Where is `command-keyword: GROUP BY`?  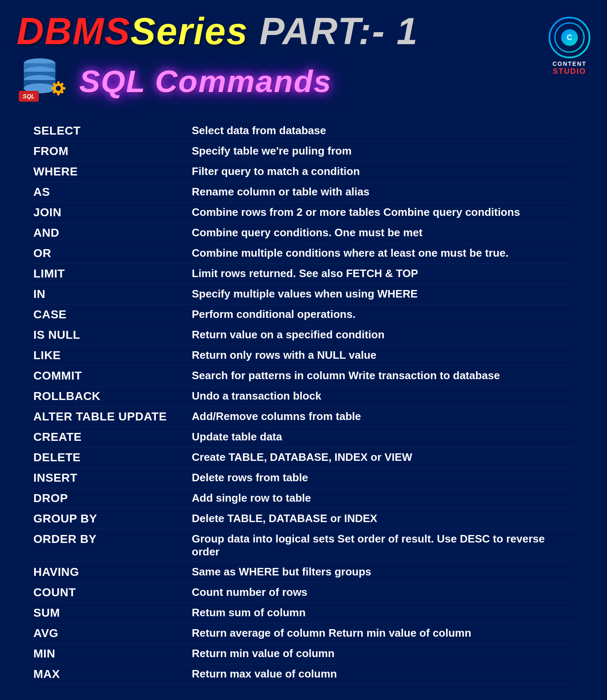 command-keyword: GROUP BY is located at coordinates (113, 519).